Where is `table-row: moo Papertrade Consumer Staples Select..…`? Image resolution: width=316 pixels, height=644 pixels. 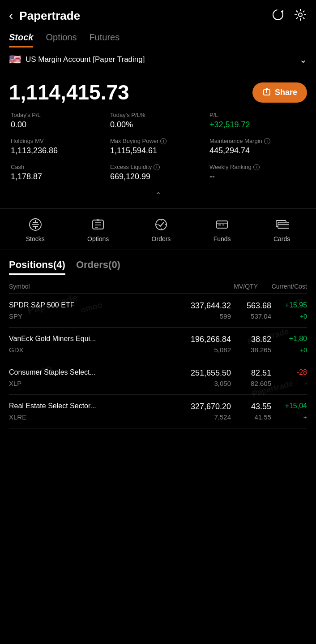
table-row: moo Papertrade Consumer Staples Select..… is located at coordinates (158, 378).